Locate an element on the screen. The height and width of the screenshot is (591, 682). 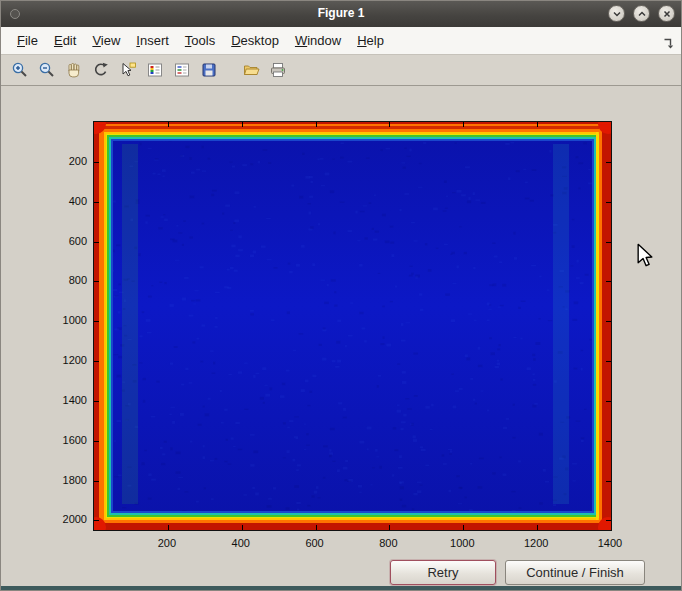
y-axis-tick-label: 1200 is located at coordinates (66, 360).